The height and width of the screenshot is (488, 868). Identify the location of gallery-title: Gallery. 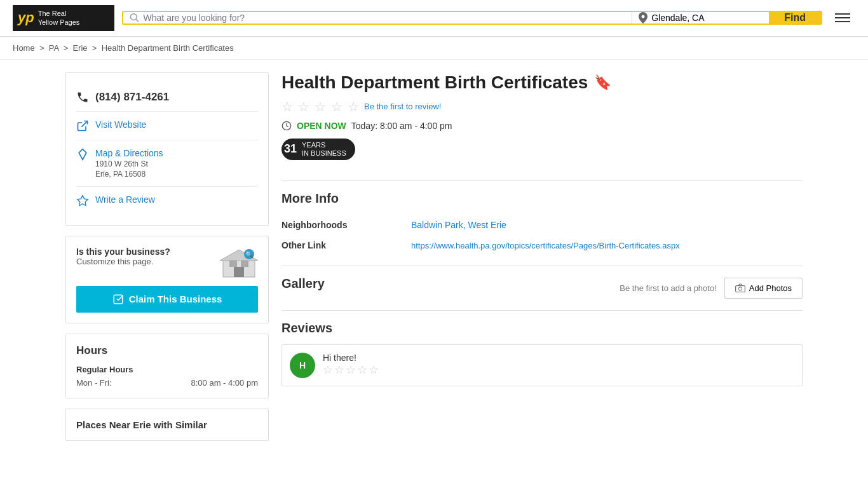
(303, 283).